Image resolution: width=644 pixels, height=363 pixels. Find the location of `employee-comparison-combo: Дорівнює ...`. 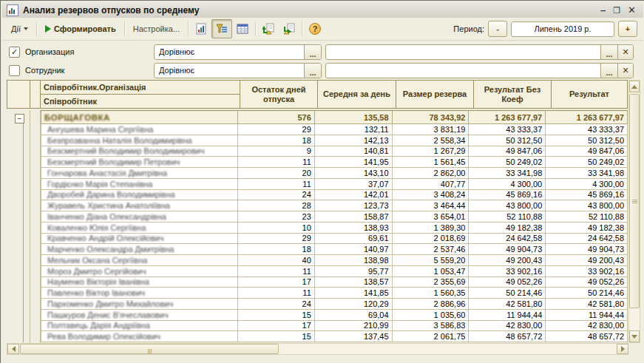

employee-comparison-combo: Дорівнює ... is located at coordinates (238, 71).